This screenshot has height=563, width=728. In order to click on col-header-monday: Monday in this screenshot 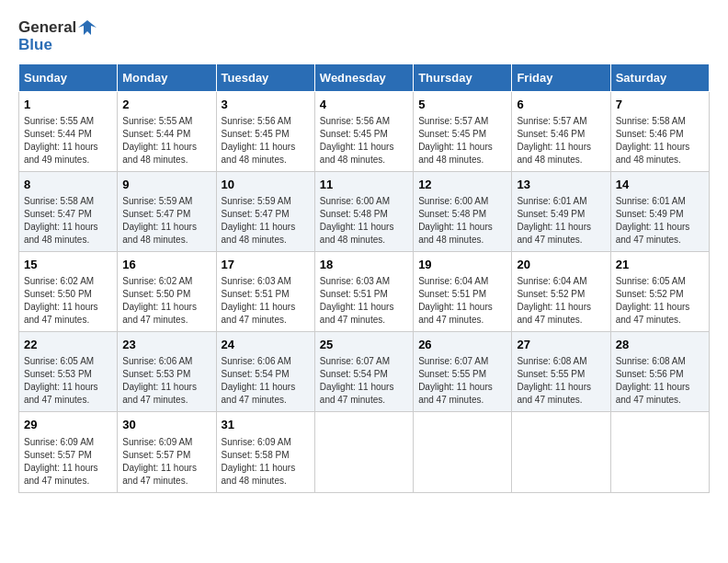, I will do `click(167, 77)`.